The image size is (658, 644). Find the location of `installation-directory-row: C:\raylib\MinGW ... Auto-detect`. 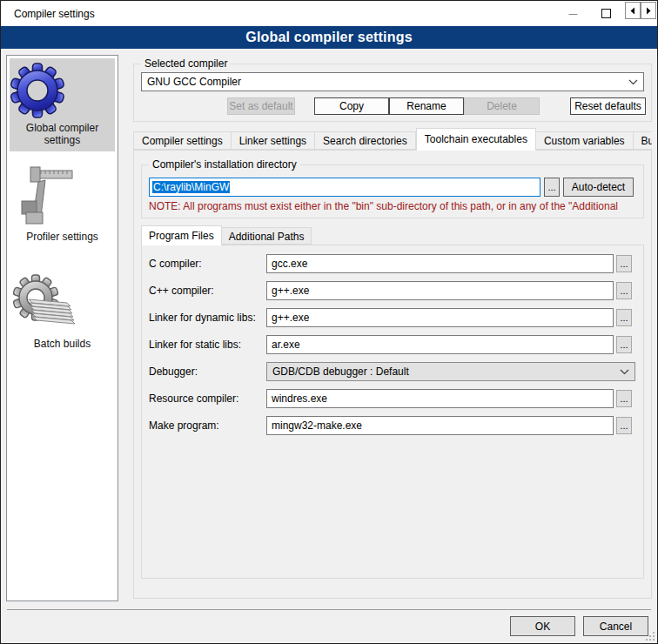

installation-directory-row: C:\raylib\MinGW ... Auto-detect is located at coordinates (393, 187).